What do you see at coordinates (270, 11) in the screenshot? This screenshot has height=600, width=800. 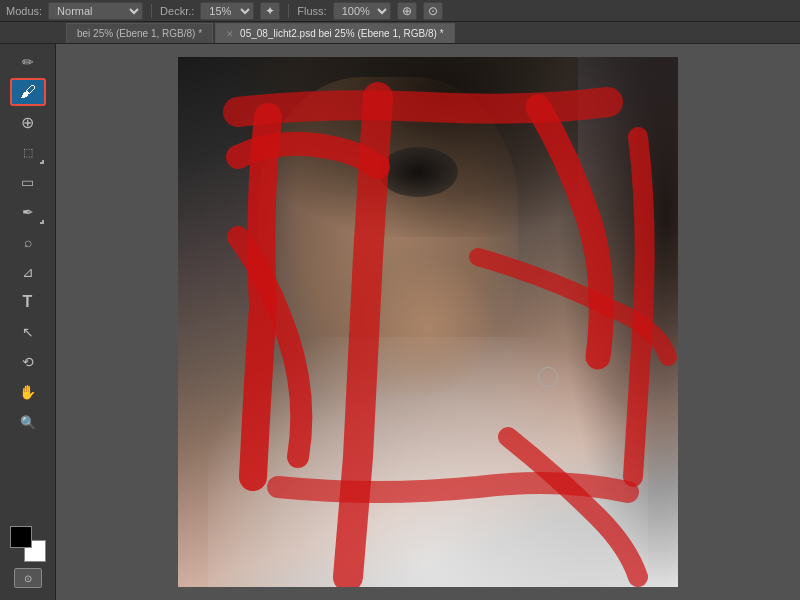 I see `airbrush-btn: ✦` at bounding box center [270, 11].